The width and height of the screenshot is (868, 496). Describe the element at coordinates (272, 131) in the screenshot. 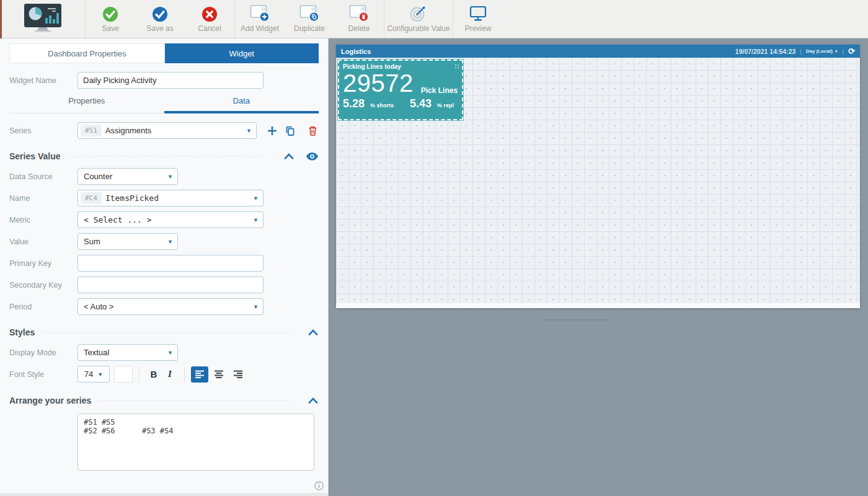

I see `add-series-button` at that location.